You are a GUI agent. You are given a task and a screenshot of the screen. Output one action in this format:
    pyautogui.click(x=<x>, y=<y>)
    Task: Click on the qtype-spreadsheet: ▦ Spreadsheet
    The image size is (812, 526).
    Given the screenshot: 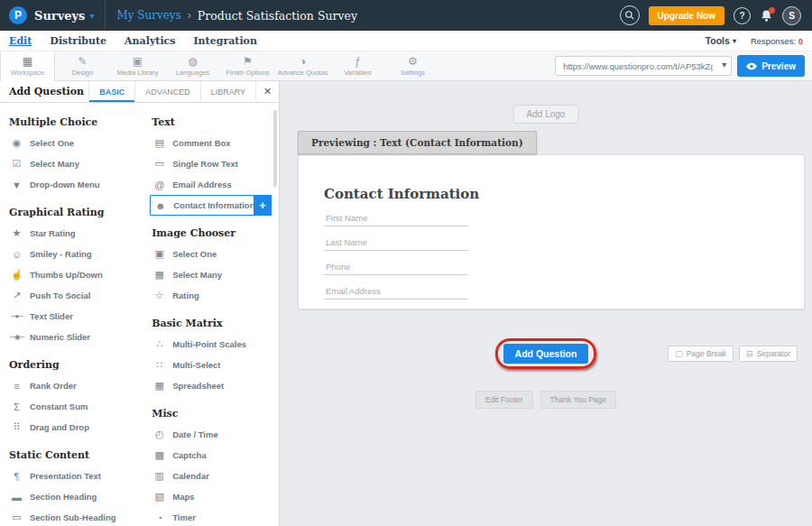 What is the action you would take?
    pyautogui.click(x=211, y=386)
    